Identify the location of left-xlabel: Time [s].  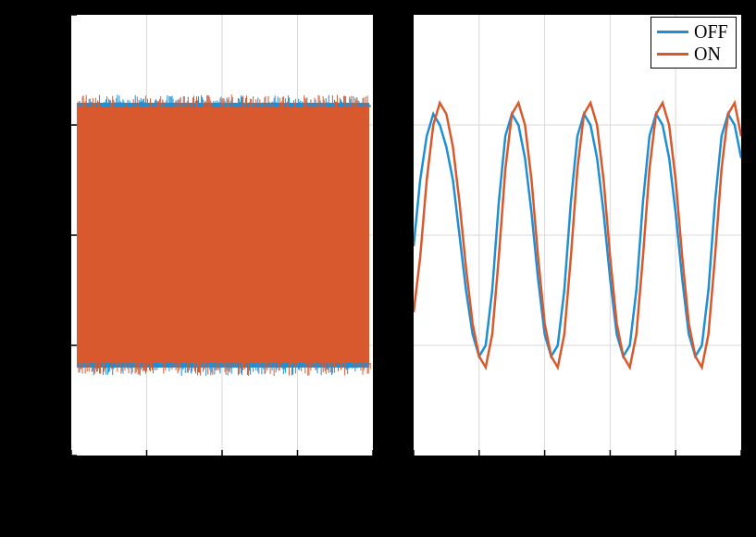
(222, 500).